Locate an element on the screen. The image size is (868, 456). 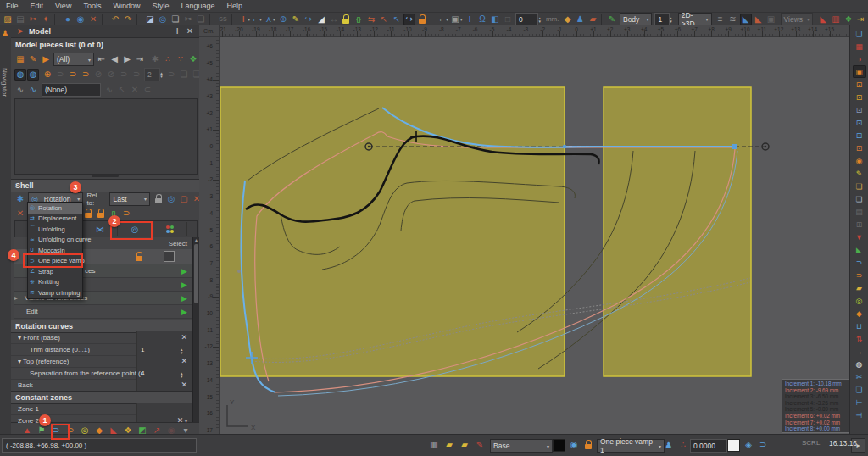
branch-tool-icon: ⋏▾ is located at coordinates (270, 19).